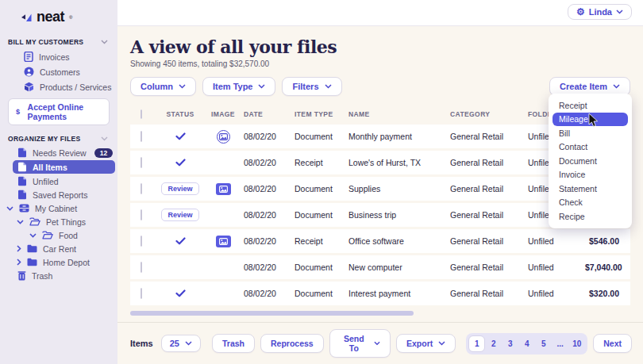 The height and width of the screenshot is (364, 643). What do you see at coordinates (59, 276) in the screenshot?
I see `sidebar-item-trash: Trash` at bounding box center [59, 276].